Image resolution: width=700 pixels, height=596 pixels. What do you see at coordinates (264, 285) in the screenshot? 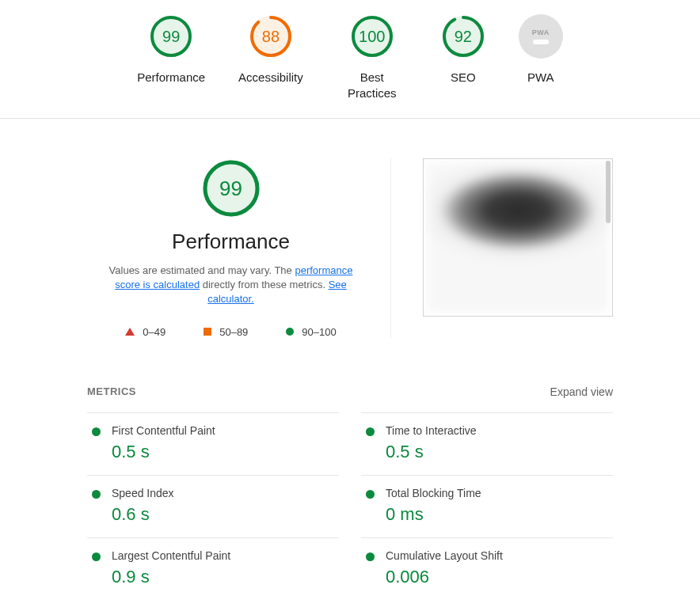
I see `desc-text: directly from these metrics.` at bounding box center [264, 285].